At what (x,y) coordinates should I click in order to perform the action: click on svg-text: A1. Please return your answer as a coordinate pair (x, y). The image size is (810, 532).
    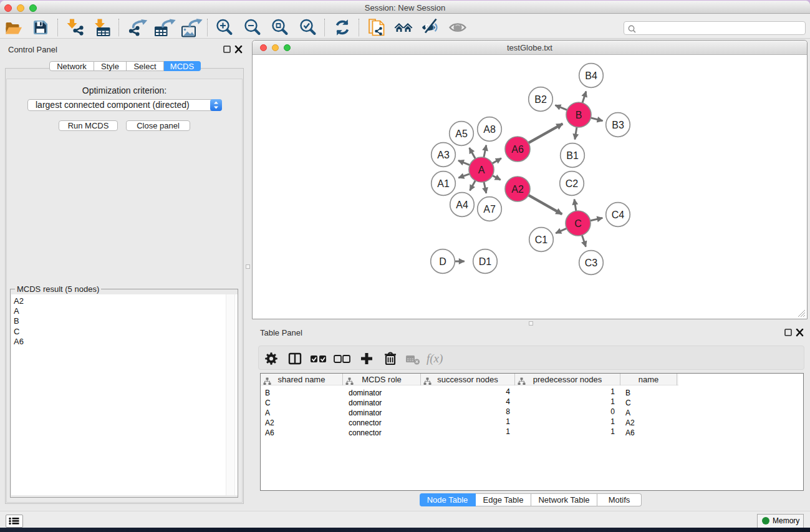
    Looking at the image, I should click on (443, 183).